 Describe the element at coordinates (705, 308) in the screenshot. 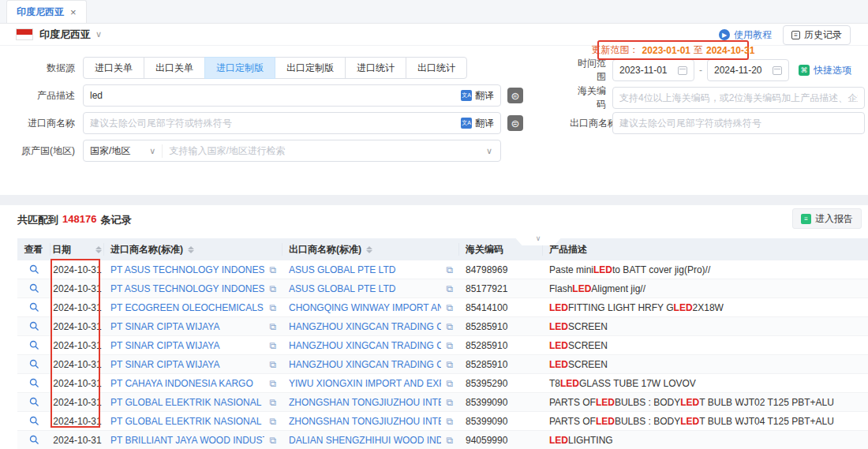

I see `description-cell: LED FITTING LIGHT HRFY G LED 2X18W` at that location.